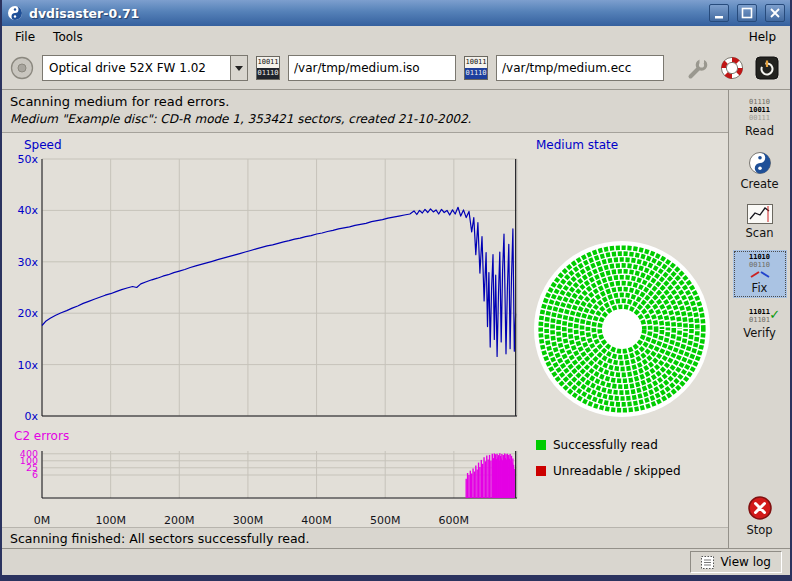  I want to click on svg-text: 6, so click(35, 474).